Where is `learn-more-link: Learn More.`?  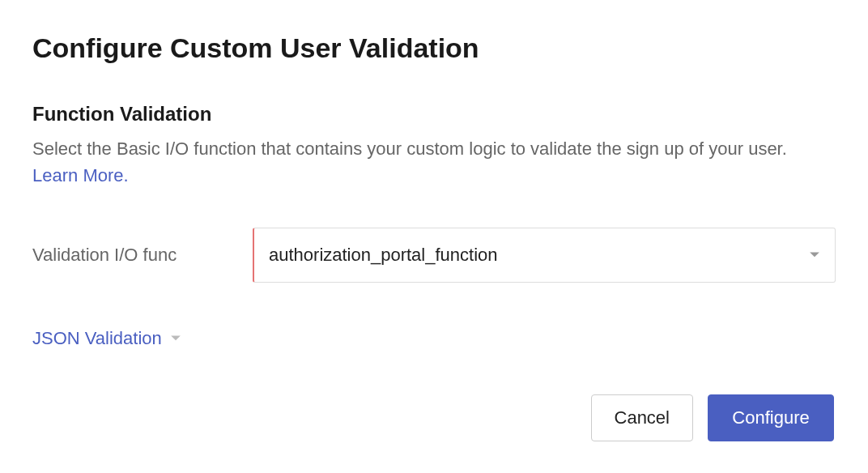
learn-more-link: Learn More. is located at coordinates (81, 175).